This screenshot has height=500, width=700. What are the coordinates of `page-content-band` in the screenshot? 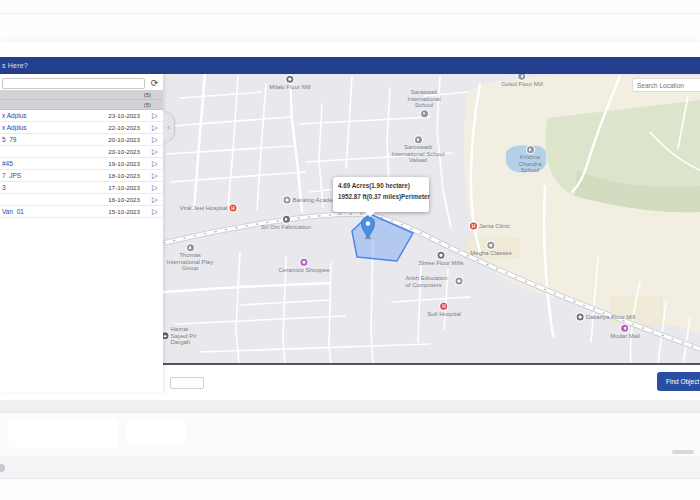 It's located at (350, 434).